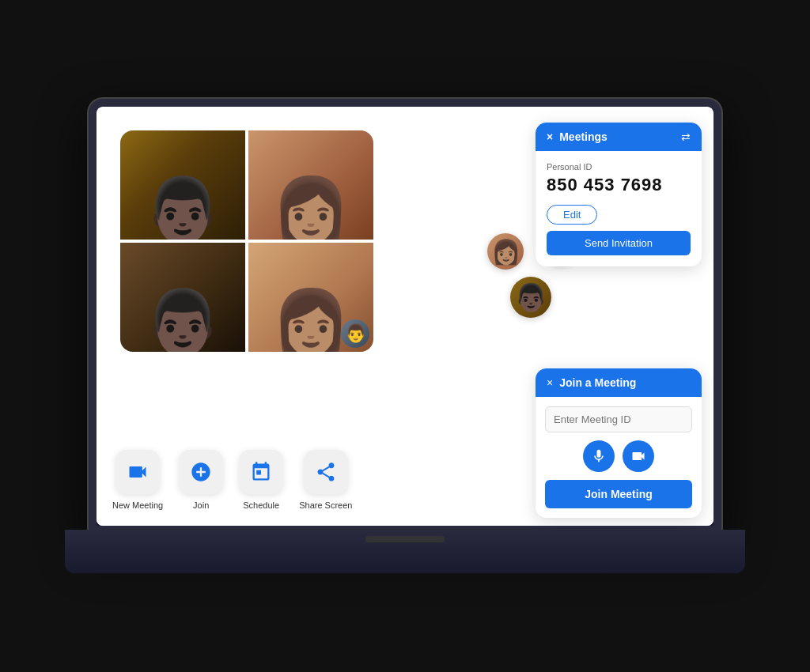  What do you see at coordinates (261, 472) in the screenshot?
I see `schedule-button` at bounding box center [261, 472].